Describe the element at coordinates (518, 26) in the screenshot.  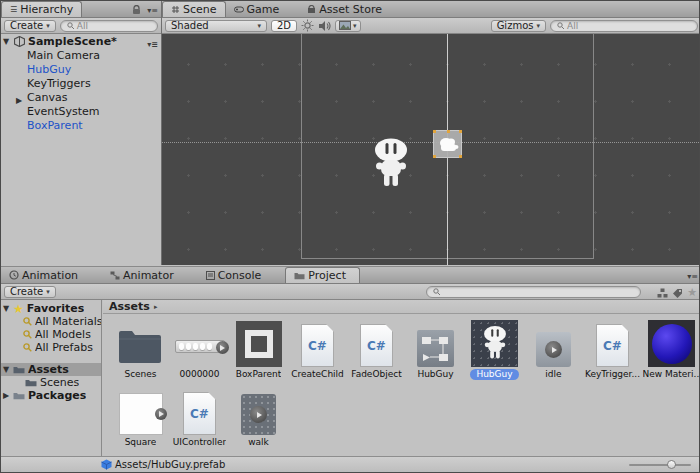
I see `gizmos-dropdown: Gizmos▾` at that location.